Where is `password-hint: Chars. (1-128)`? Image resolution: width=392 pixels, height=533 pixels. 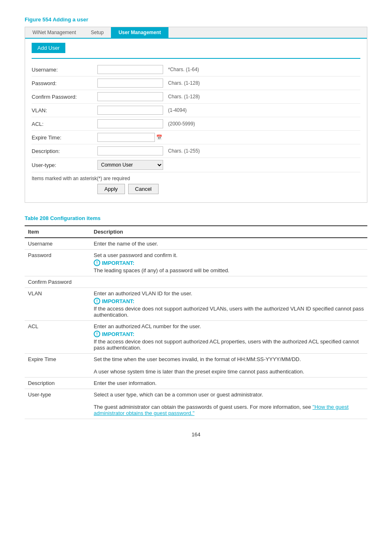
password-hint: Chars. (1-128) is located at coordinates (184, 83).